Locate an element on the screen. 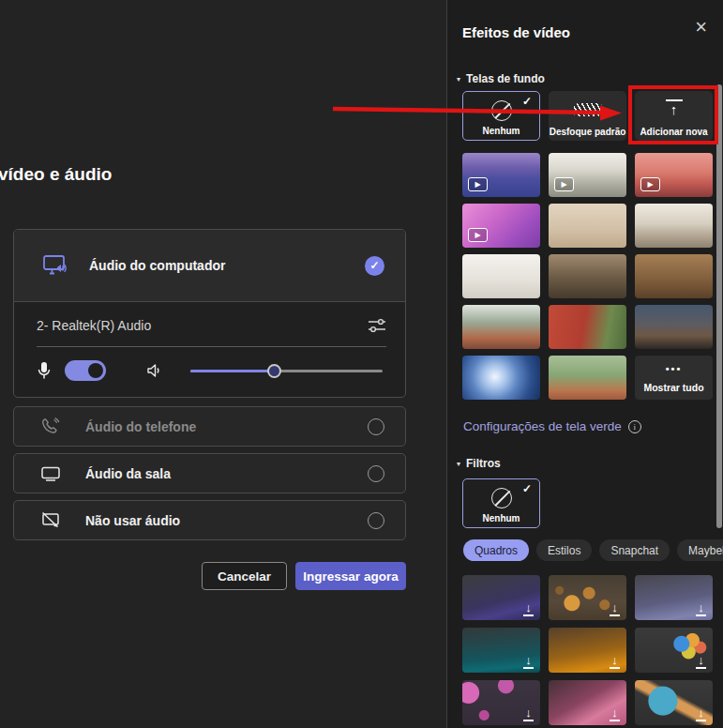  room-audio-option: Áudio da sala is located at coordinates (210, 473).